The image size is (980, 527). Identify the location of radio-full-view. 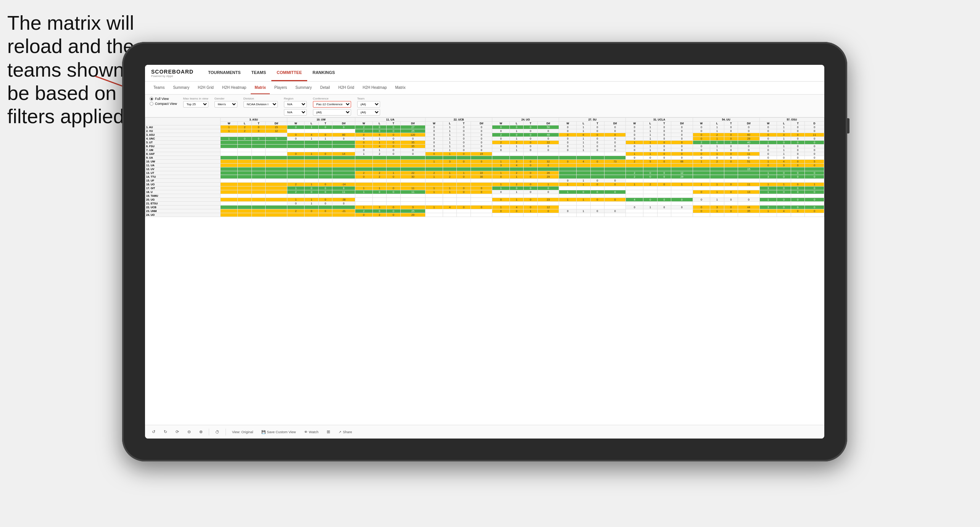
(152, 99).